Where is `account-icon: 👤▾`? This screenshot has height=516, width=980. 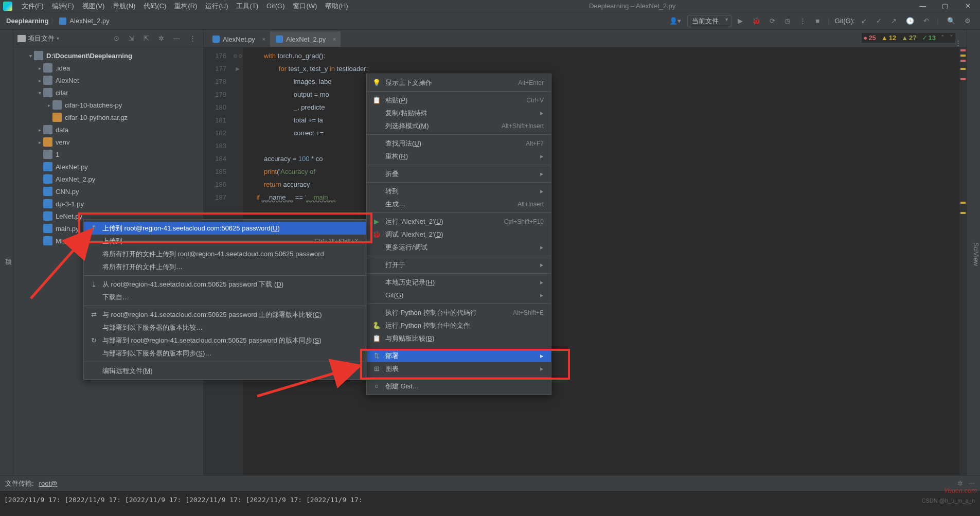 account-icon: 👤▾ is located at coordinates (675, 21).